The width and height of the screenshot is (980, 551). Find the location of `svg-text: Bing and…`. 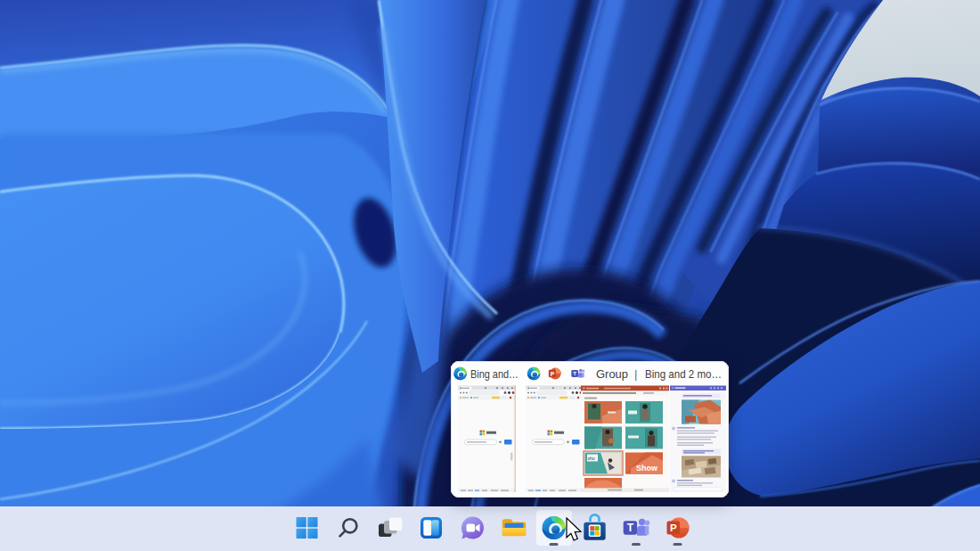

svg-text: Bing and… is located at coordinates (494, 374).